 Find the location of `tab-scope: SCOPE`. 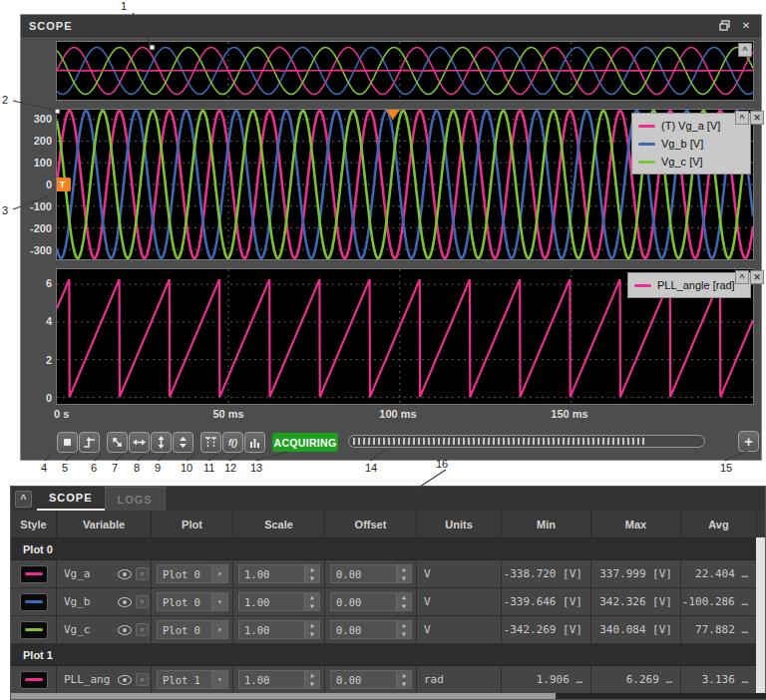

tab-scope: SCOPE is located at coordinates (71, 499).